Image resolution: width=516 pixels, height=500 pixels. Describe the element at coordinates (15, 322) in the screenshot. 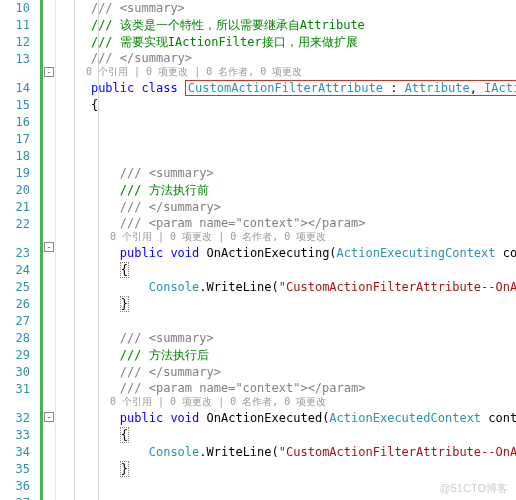

I see `line-number: 27` at that location.